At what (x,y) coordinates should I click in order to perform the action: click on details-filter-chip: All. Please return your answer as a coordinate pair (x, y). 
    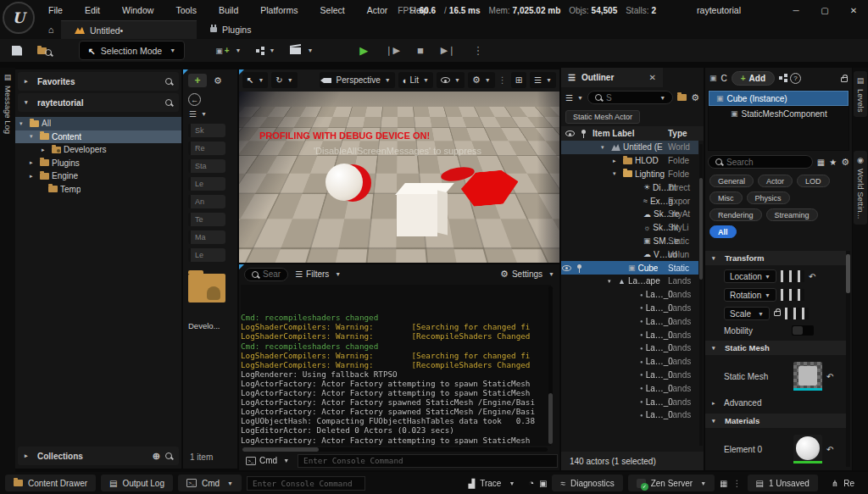
    Looking at the image, I should click on (723, 232).